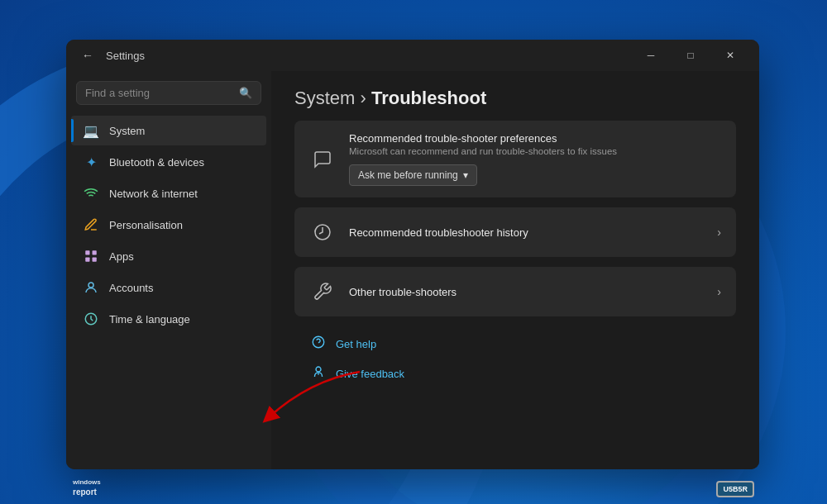  What do you see at coordinates (169, 256) in the screenshot?
I see `sidebar-item-apps: Apps` at bounding box center [169, 256].